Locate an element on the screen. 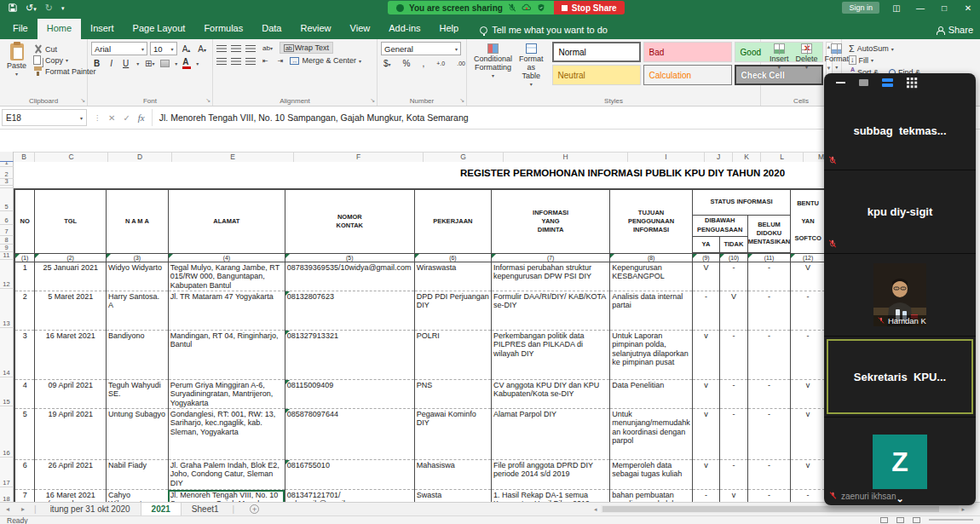 The width and height of the screenshot is (980, 524). participant-tile: kpu diy-sigit is located at coordinates (900, 212).